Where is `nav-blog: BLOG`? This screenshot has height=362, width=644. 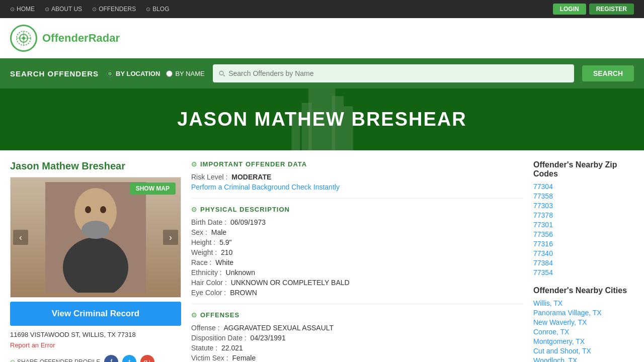 nav-blog: BLOG is located at coordinates (157, 9).